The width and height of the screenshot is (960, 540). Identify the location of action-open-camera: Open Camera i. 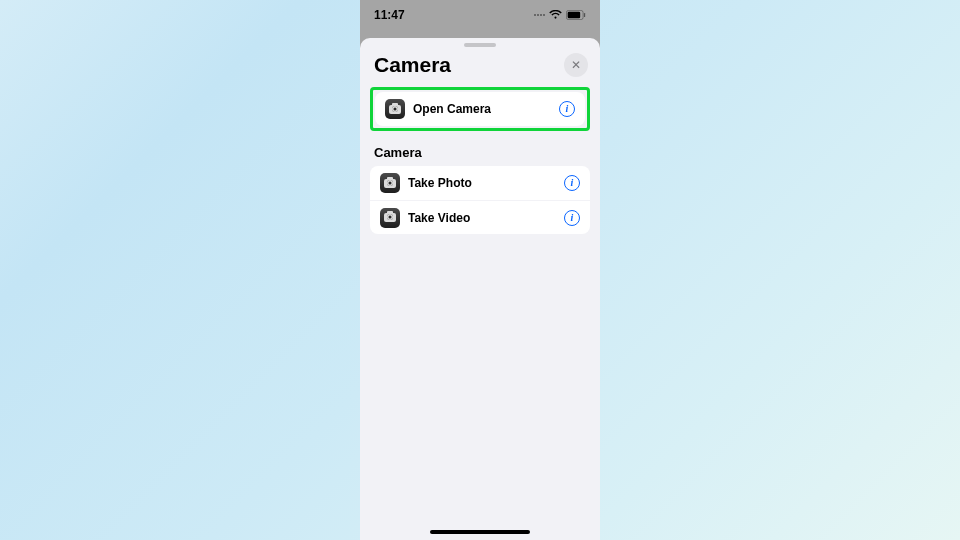
(480, 109).